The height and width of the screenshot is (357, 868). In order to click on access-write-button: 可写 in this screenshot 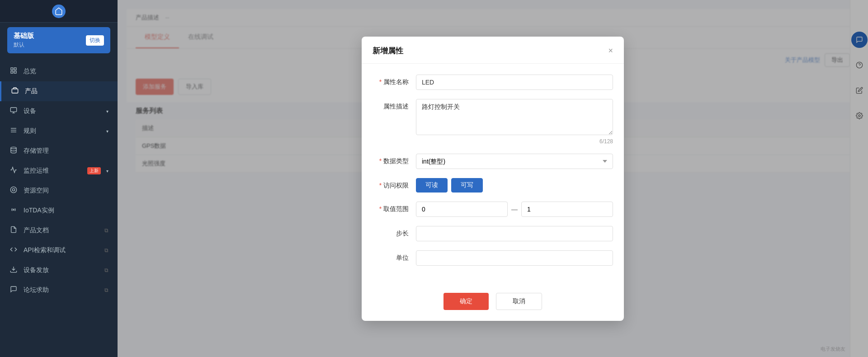, I will do `click(467, 185)`.